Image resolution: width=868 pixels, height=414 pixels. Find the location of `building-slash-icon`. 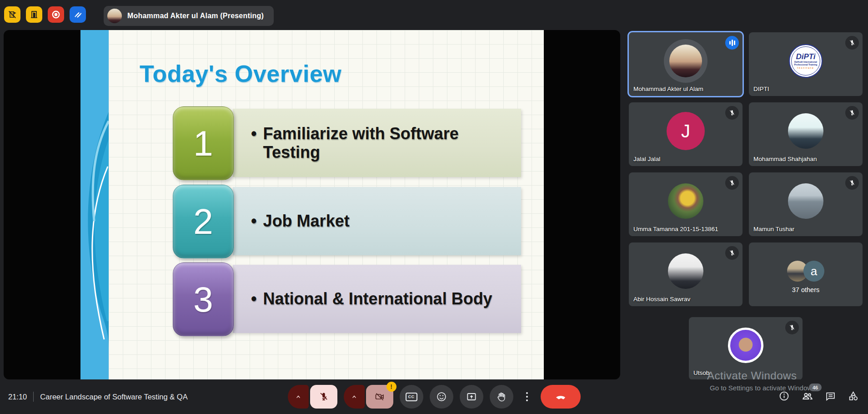

building-slash-icon is located at coordinates (12, 15).